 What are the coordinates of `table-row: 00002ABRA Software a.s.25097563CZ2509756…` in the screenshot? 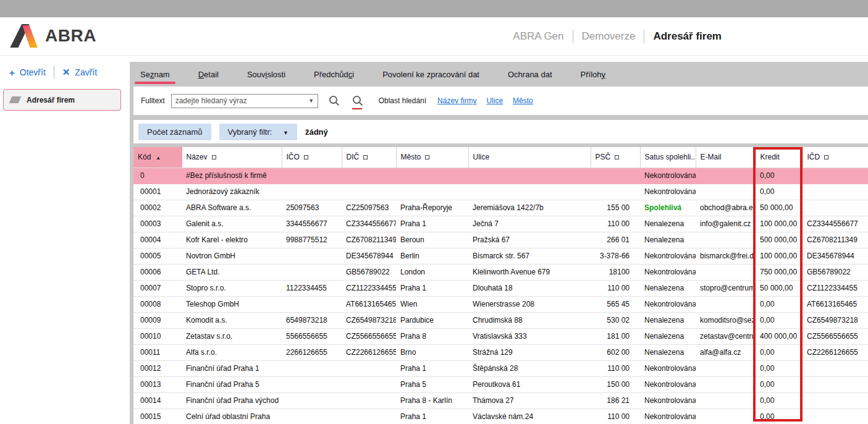 It's located at (500, 208).